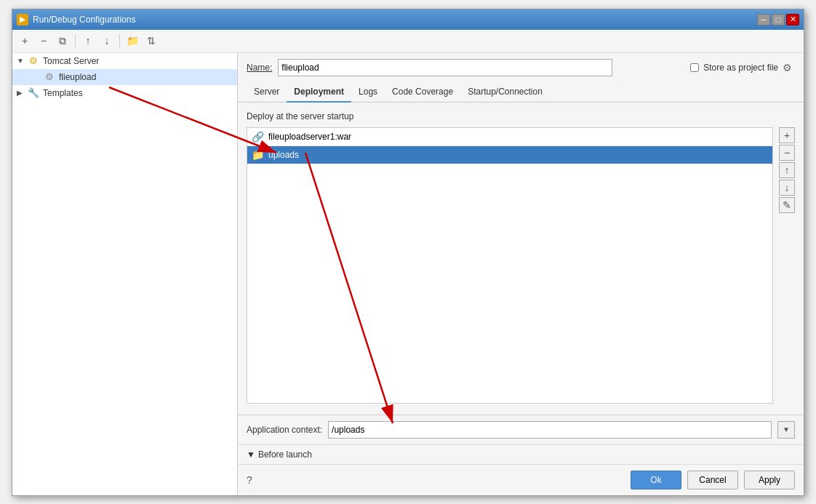  What do you see at coordinates (319, 92) in the screenshot?
I see `tab-deployment: Deployment` at bounding box center [319, 92].